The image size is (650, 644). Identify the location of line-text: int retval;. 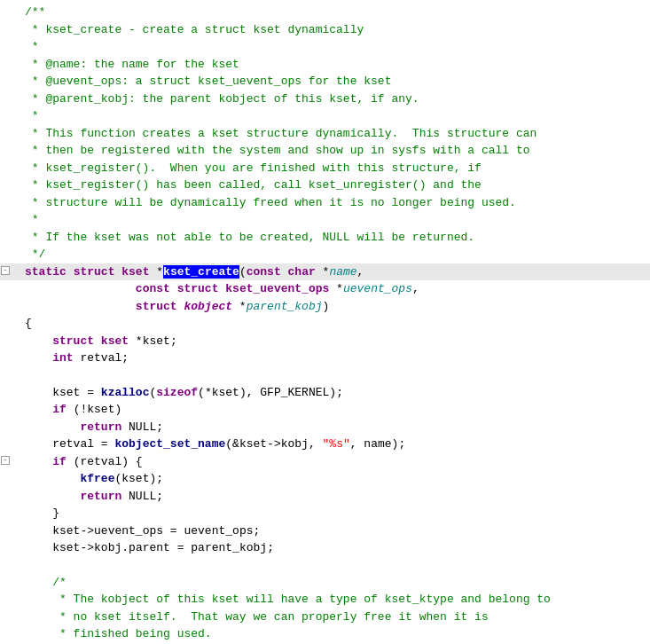
(71, 358).